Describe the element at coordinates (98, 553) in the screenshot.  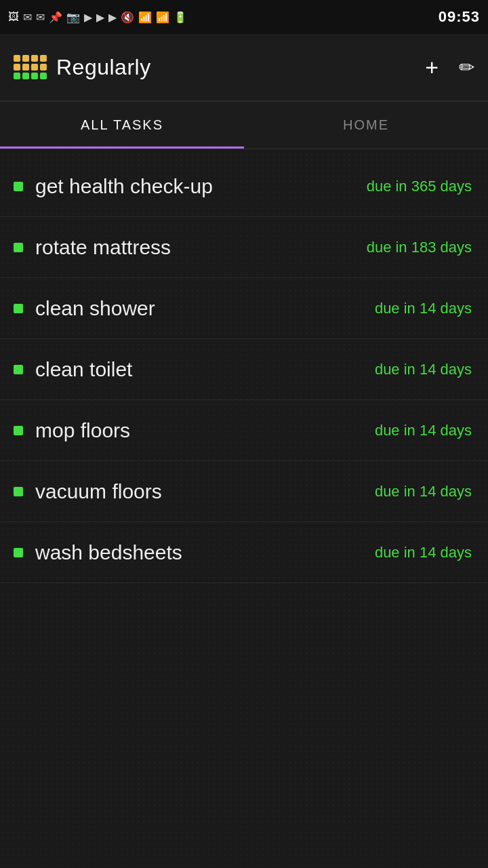
I see `task-left-7: wash bedsheets` at that location.